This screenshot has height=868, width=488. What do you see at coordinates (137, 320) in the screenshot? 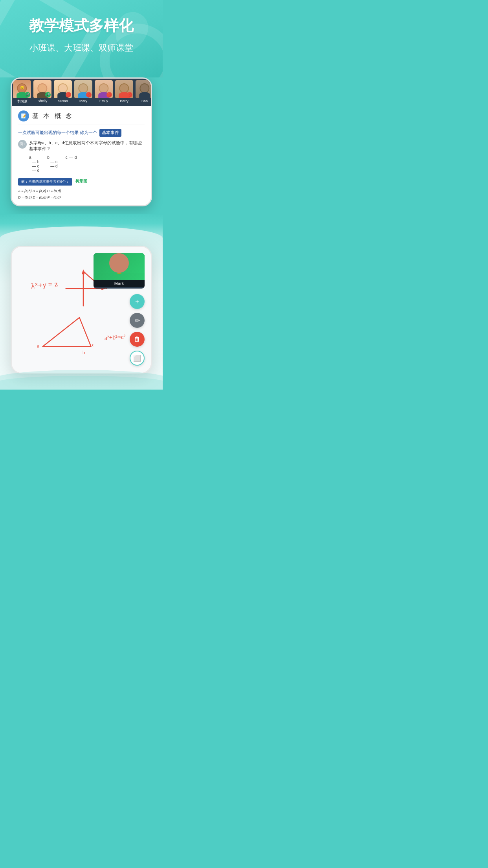
I see `pen-tool-button: ✏` at bounding box center [137, 320].